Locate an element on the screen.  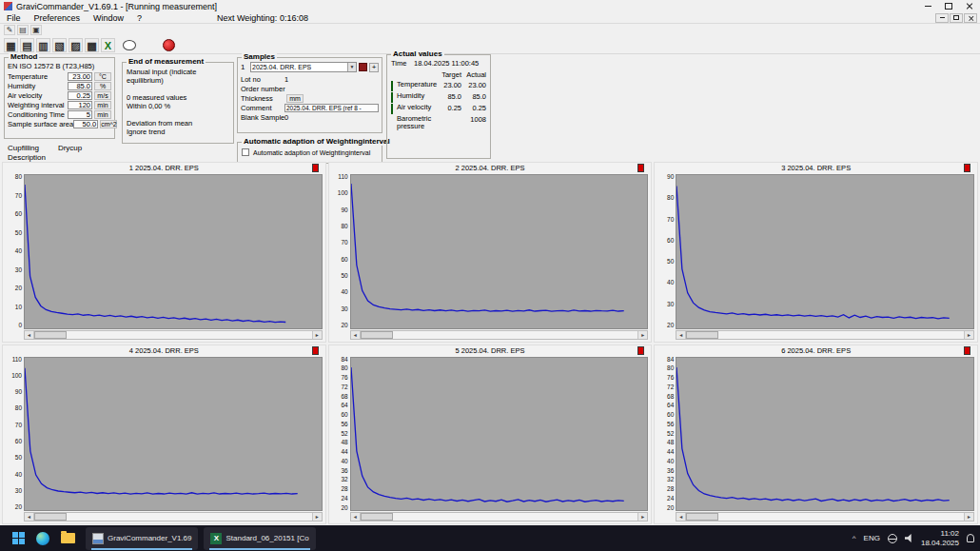
save-icon: ▣ is located at coordinates (36, 30).